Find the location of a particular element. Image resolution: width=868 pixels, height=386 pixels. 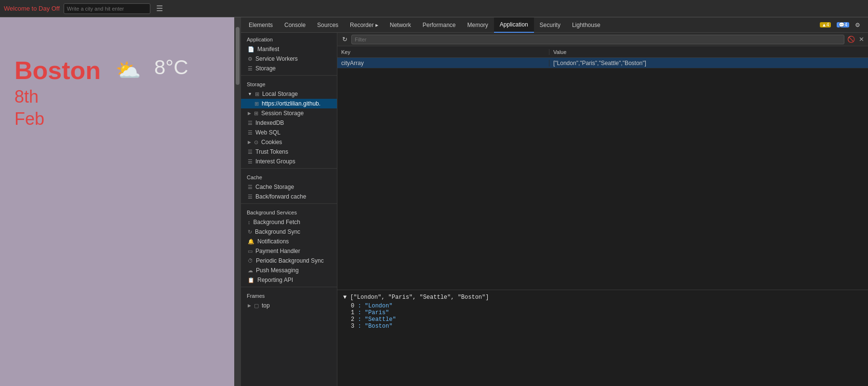

array-item-1: 1 : "Paris" is located at coordinates (602, 313).